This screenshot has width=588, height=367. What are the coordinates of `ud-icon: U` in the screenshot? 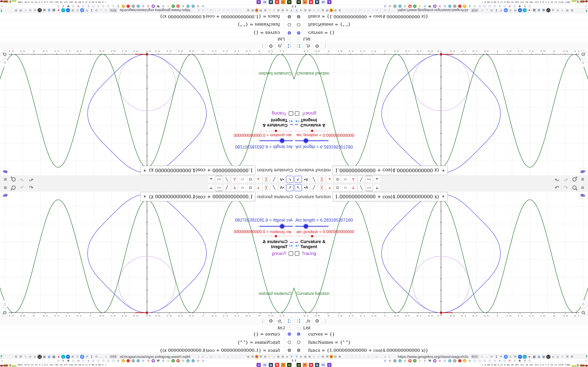 It's located at (40, 357).